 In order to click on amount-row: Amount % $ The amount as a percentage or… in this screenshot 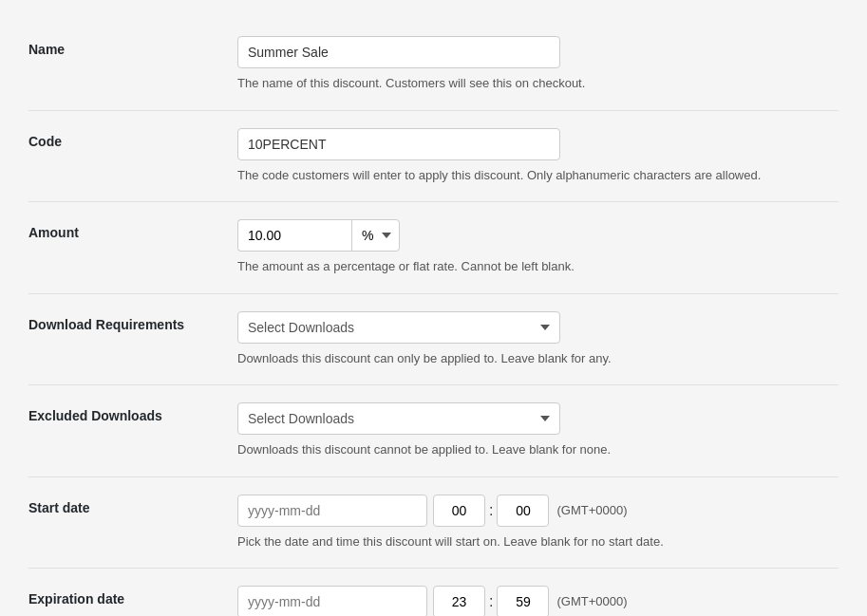, I will do `click(433, 249)`.